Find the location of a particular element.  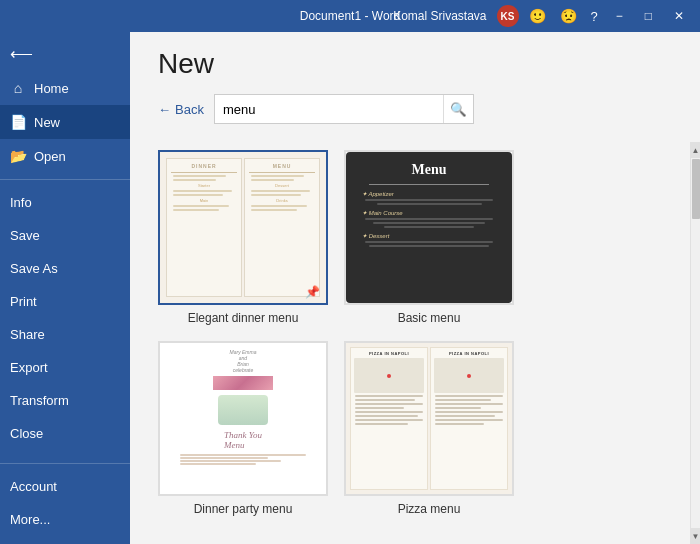

sidebar-item-info: Info is located at coordinates (65, 202).